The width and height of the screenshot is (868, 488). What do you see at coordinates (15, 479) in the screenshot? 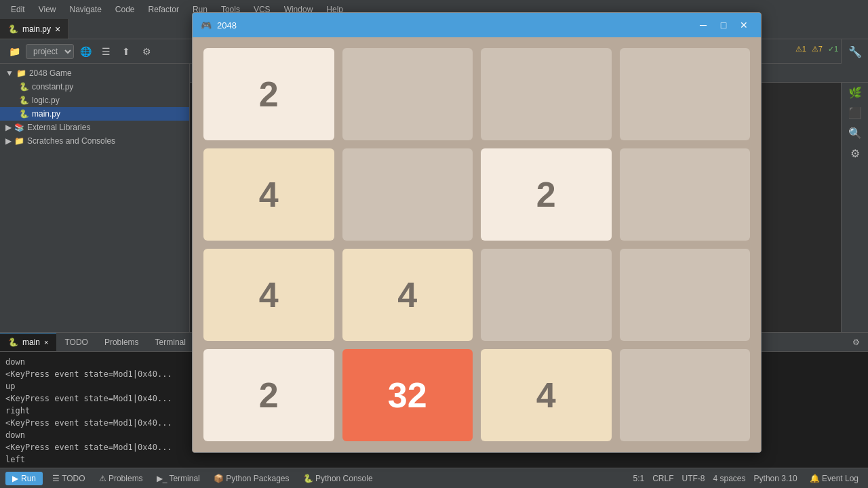
I see `run-icon: ▶` at bounding box center [15, 479].